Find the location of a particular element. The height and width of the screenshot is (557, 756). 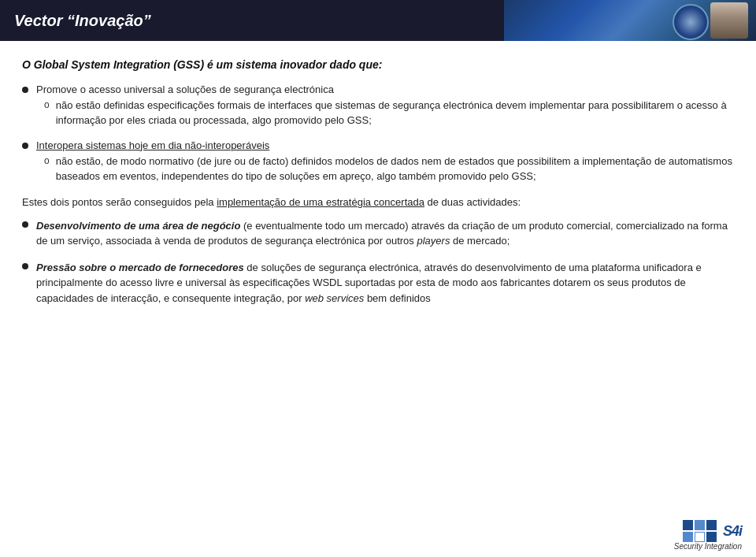

pressure-title: Pressão sobre o mercado de fornecedores is located at coordinates (140, 268).